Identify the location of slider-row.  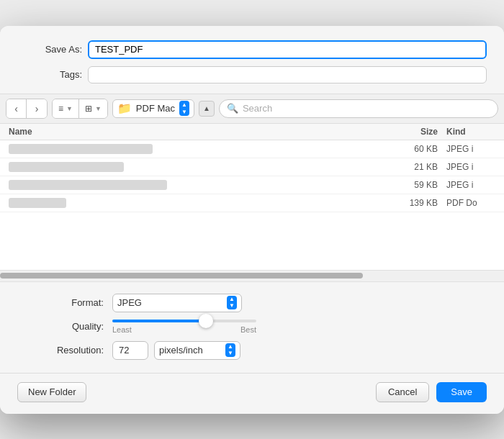
(192, 321).